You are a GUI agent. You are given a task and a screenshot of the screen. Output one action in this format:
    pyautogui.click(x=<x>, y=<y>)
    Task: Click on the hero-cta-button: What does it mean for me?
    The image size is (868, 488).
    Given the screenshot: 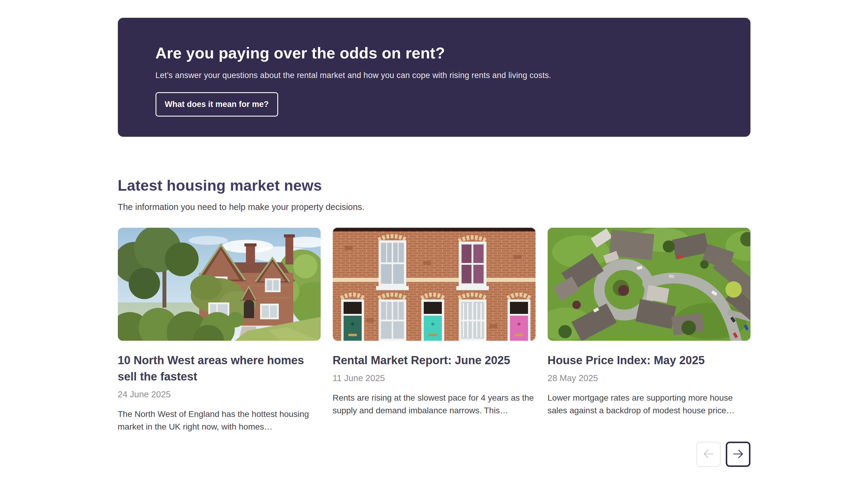 What is the action you would take?
    pyautogui.click(x=217, y=104)
    